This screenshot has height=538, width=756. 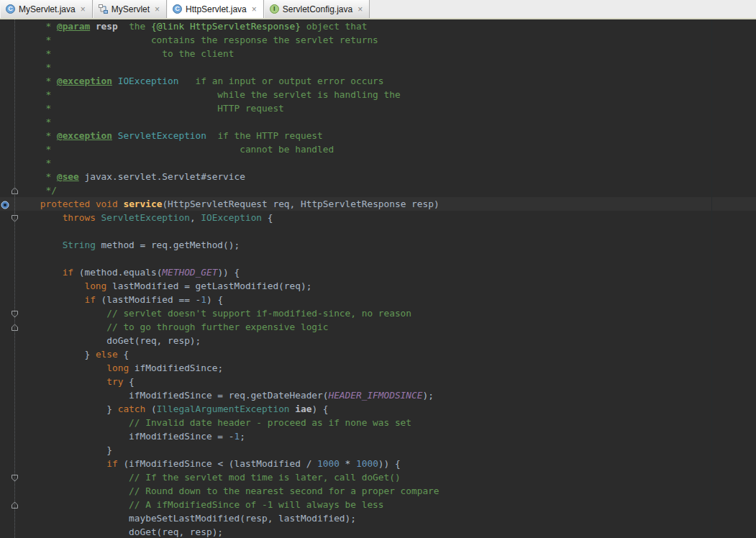 I want to click on code-line: * to the client, so click(x=378, y=53).